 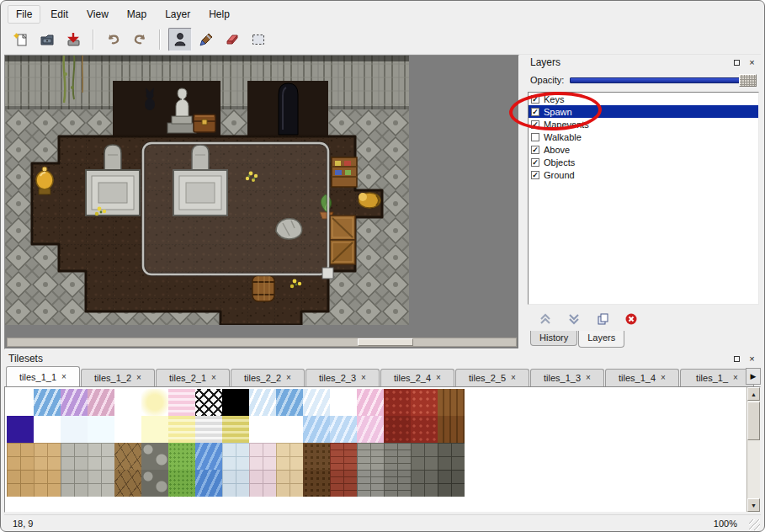 I want to click on menu-file: File, so click(x=24, y=14).